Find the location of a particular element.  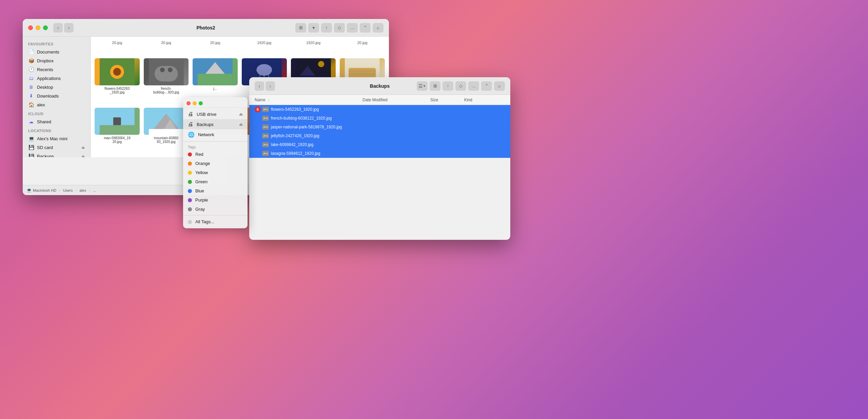

green-dot is located at coordinates (190, 182).